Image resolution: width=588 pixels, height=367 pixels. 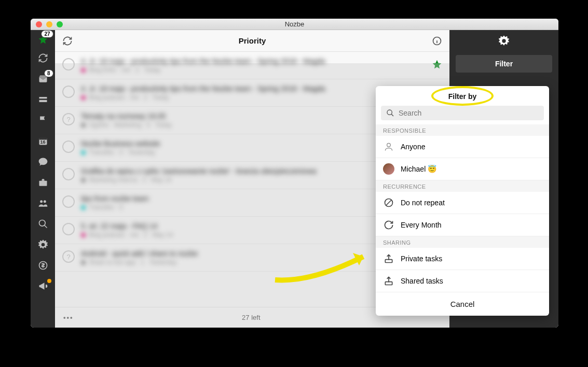 I want to click on rightpanel-settings-button, so click(x=504, y=42).